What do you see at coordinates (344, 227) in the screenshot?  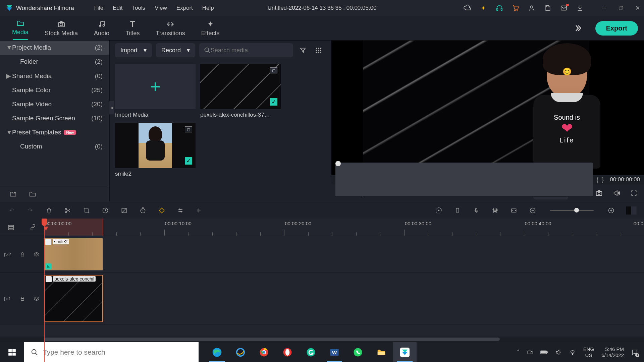 I see `timeline-ruler: 00:00:00:0000:00:10:0000:00:20:0000:00:3…` at bounding box center [344, 227].